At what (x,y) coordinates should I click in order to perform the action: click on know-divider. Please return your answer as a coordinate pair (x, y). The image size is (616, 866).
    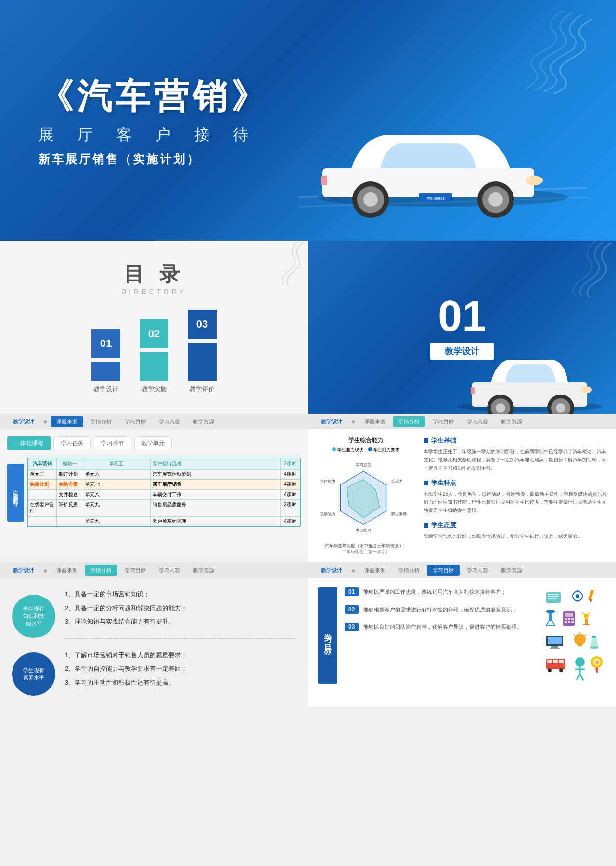
    Looking at the image, I should click on (180, 639).